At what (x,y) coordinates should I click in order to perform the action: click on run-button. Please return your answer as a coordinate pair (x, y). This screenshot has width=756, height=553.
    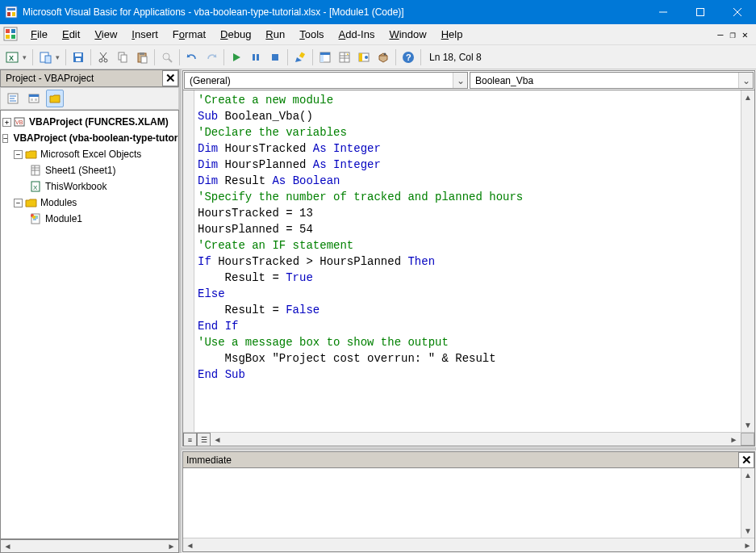
    Looking at the image, I should click on (236, 57).